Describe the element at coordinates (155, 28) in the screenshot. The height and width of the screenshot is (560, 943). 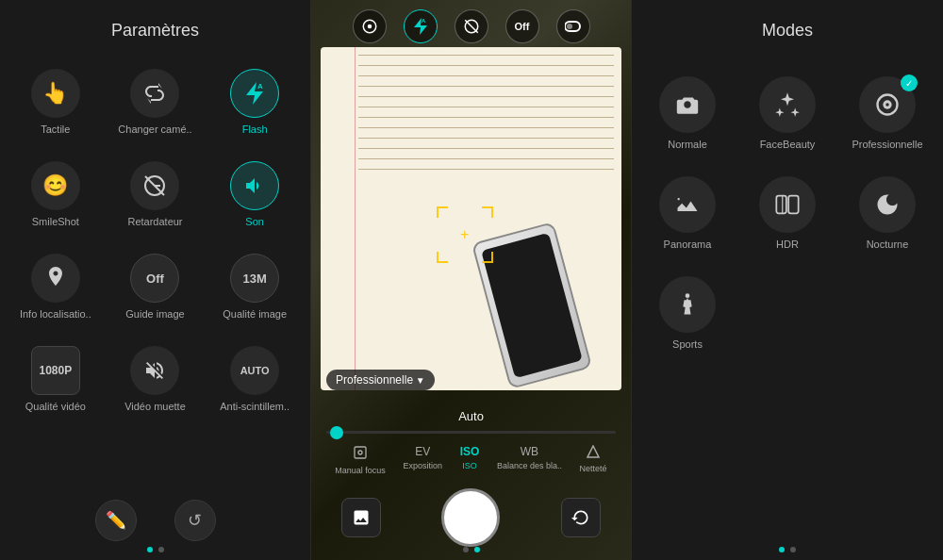
I see `settings-title: Paramètres` at that location.